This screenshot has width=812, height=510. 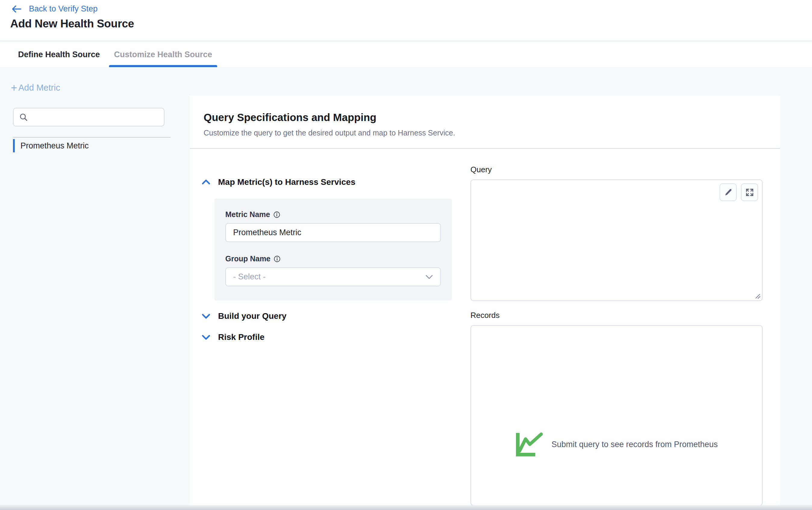 I want to click on tab-bar: Define Health Source Customize Health So…, so click(x=406, y=55).